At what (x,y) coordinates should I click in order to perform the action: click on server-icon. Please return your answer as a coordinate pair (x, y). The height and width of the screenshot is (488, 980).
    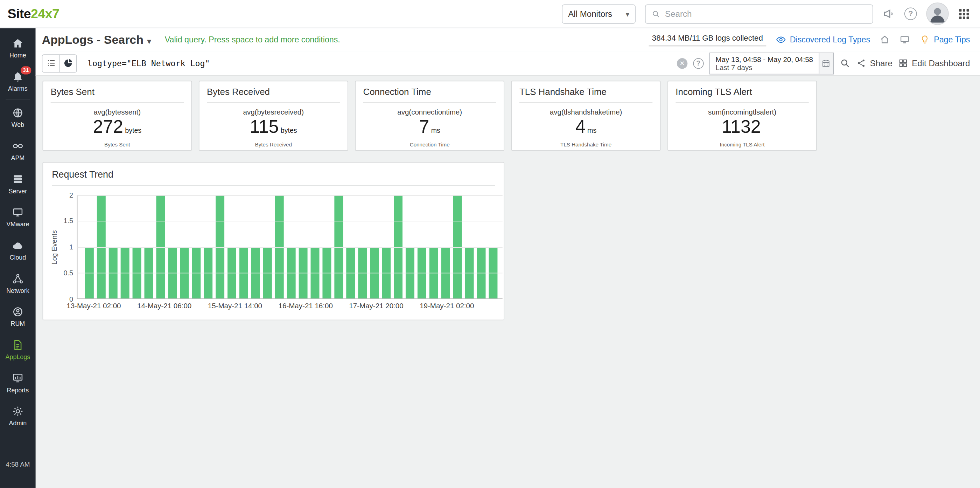
    Looking at the image, I should click on (18, 179).